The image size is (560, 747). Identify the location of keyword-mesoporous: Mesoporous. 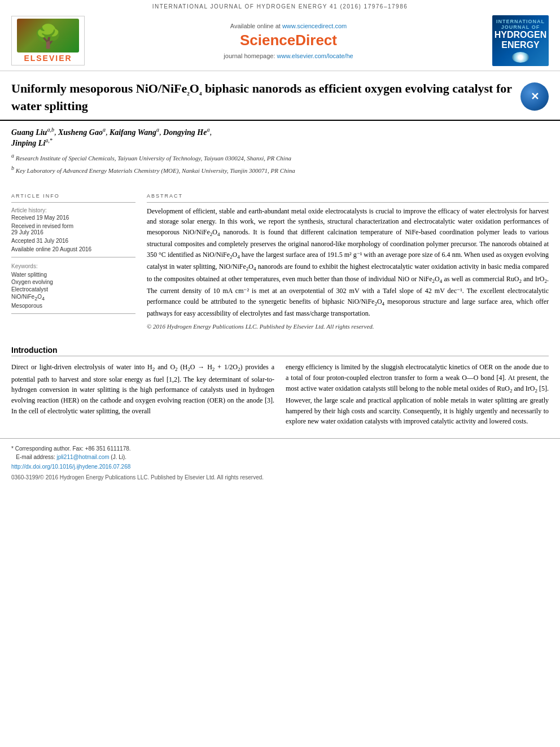
(73, 306).